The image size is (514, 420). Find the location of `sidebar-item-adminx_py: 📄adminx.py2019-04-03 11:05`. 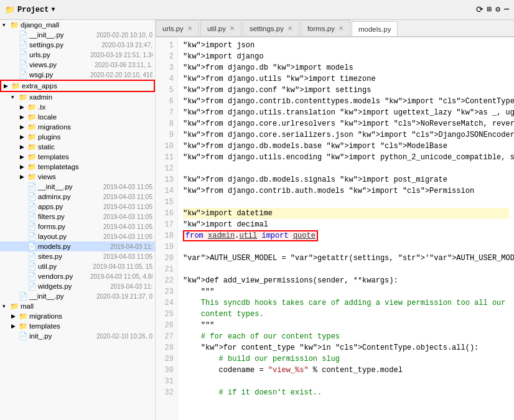

sidebar-item-adminx_py: 📄adminx.py2019-04-03 11:05 is located at coordinates (77, 197).